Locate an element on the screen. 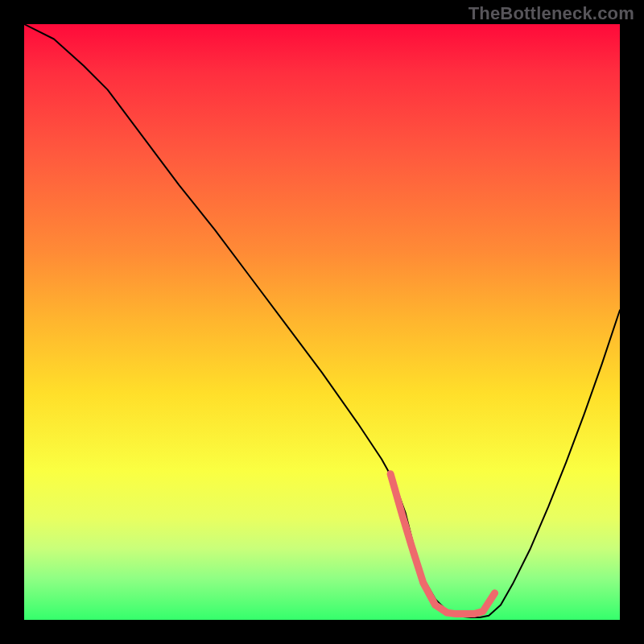 The height and width of the screenshot is (644, 644). watermark-text: TheBottleneck.com is located at coordinates (551, 14).